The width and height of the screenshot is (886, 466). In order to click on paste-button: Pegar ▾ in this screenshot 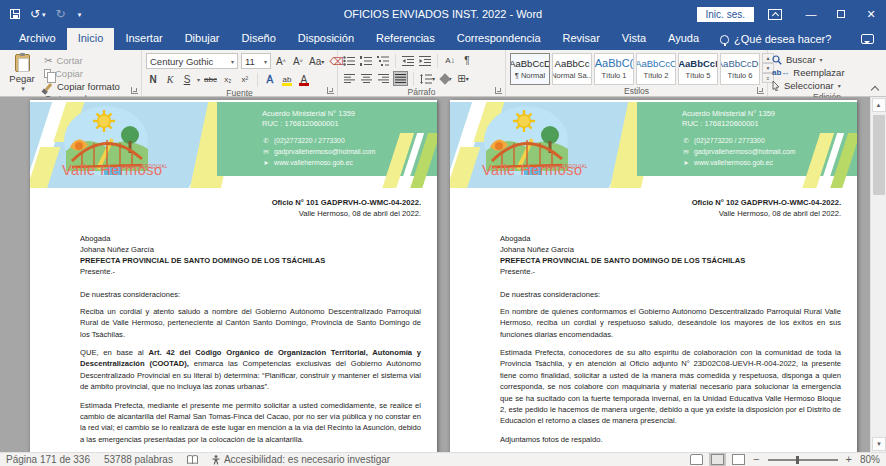, I will do `click(22, 73)`.